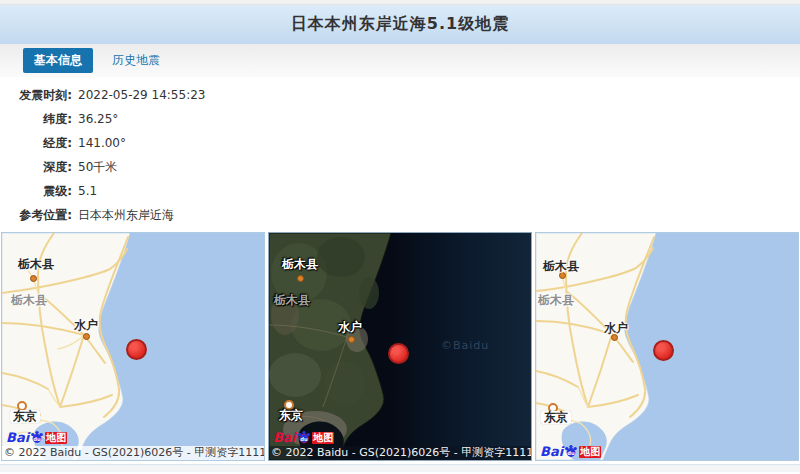 Image resolution: width=800 pixels, height=474 pixels. Describe the element at coordinates (400, 191) in the screenshot. I see `info-row-magnitude: 震级: 5.1` at that location.